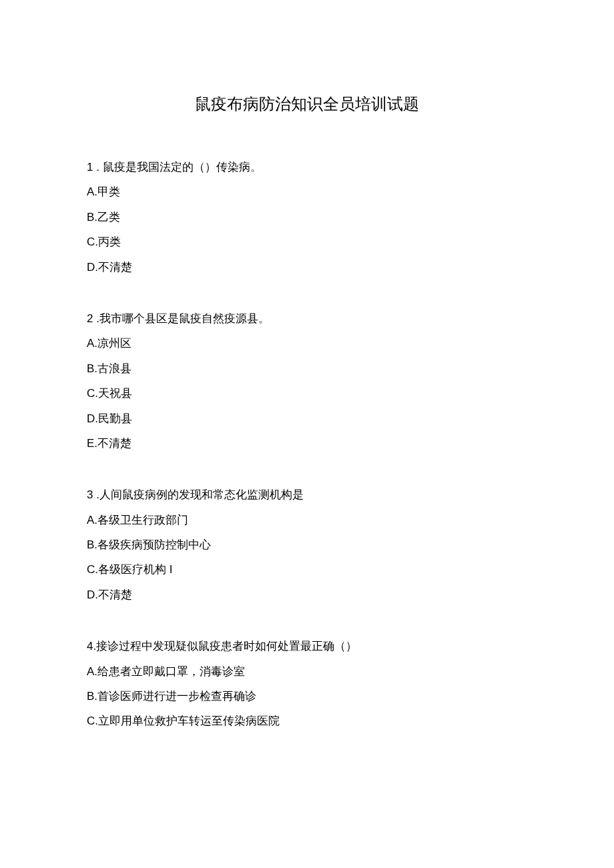 The image size is (614, 868). I want to click on question-3-option-d: D.不清楚, so click(307, 595).